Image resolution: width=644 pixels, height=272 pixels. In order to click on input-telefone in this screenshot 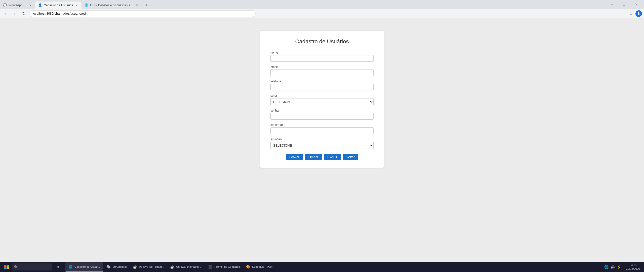, I will do `click(322, 87)`.